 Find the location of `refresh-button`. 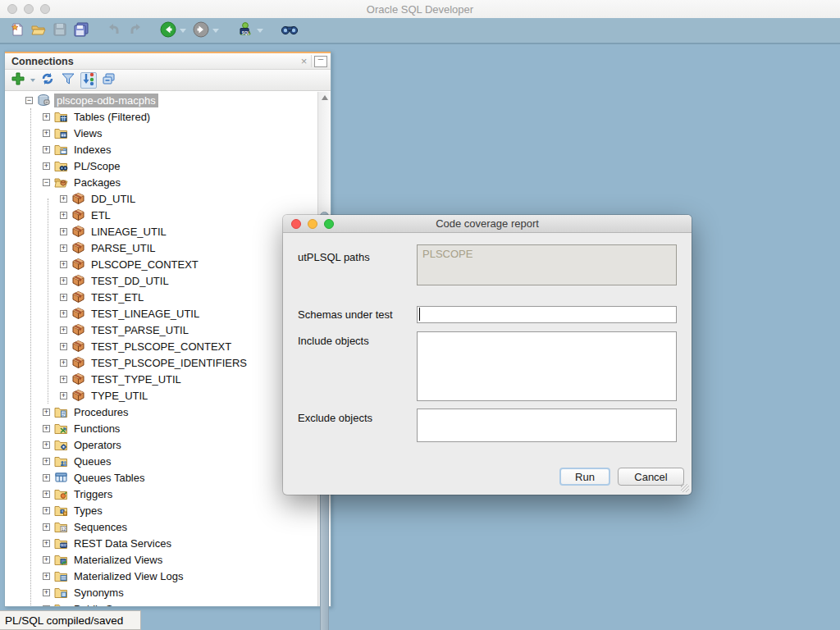

refresh-button is located at coordinates (48, 80).